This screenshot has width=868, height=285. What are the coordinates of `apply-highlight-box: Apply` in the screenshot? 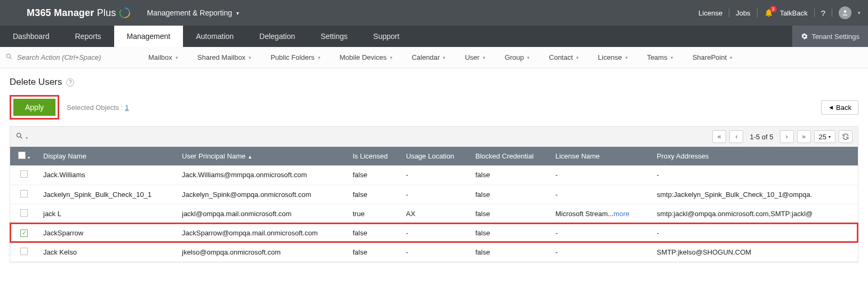 It's located at (34, 107).